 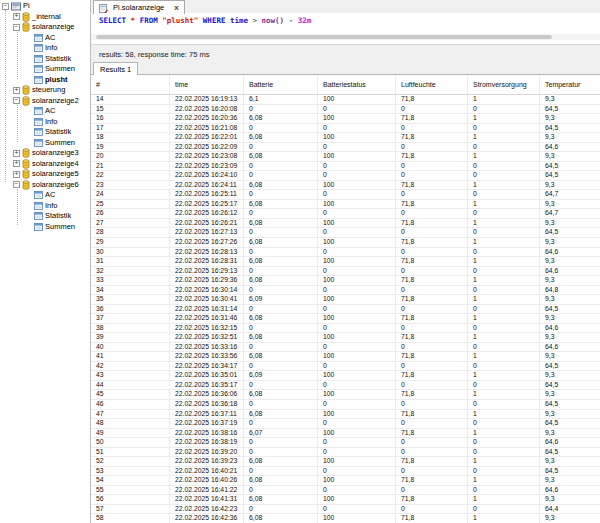 What do you see at coordinates (346, 348) in the screenshot?
I see `table-row: 4022.02.2025 16:33:16000064,6` at bounding box center [346, 348].